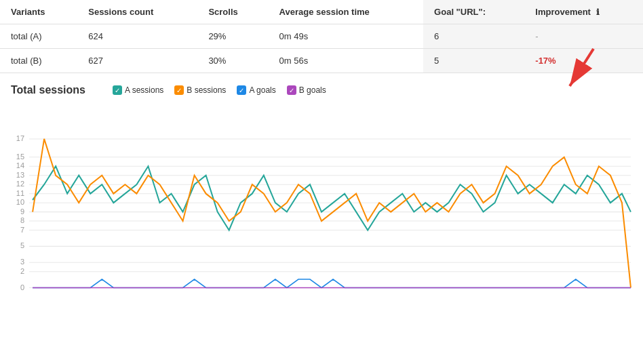 The height and width of the screenshot is (364, 643). What do you see at coordinates (20, 213) in the screenshot?
I see `y-axis: 0 2 3 5 7 8 9 10 11 12 13 14 15 17` at bounding box center [20, 213].